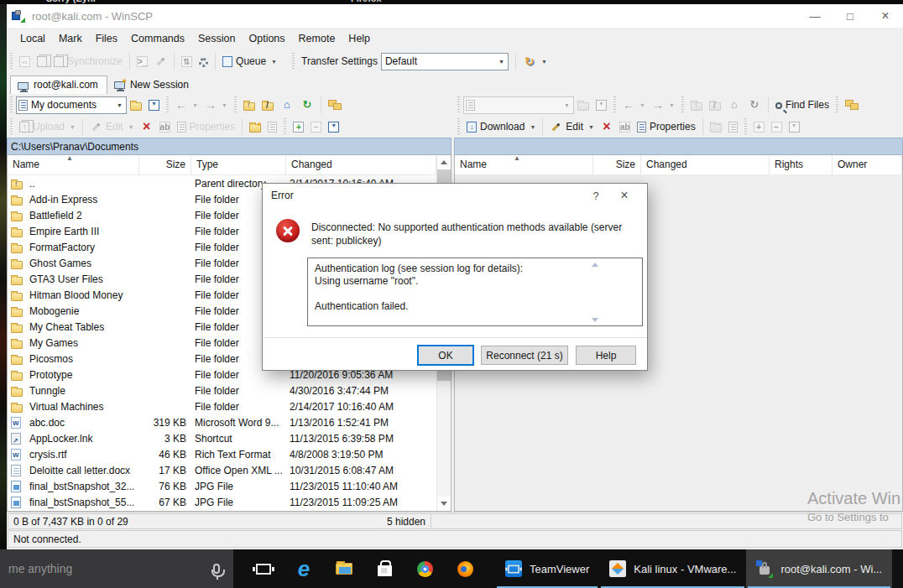 The image size is (903, 588). Describe the element at coordinates (666, 127) in the screenshot. I see `remote-properties-button: Properties` at that location.